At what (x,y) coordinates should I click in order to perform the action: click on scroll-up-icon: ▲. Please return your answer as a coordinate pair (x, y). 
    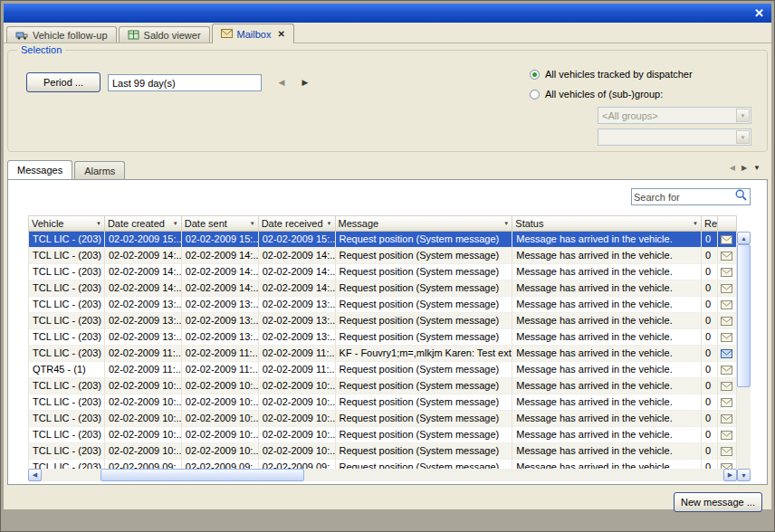
    Looking at the image, I should click on (744, 238).